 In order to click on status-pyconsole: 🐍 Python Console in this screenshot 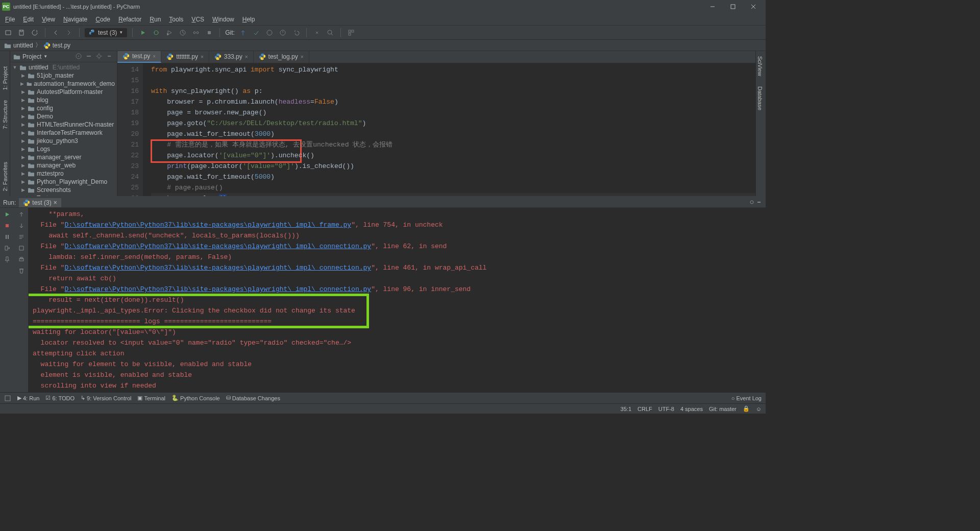, I will do `click(196, 398)`.